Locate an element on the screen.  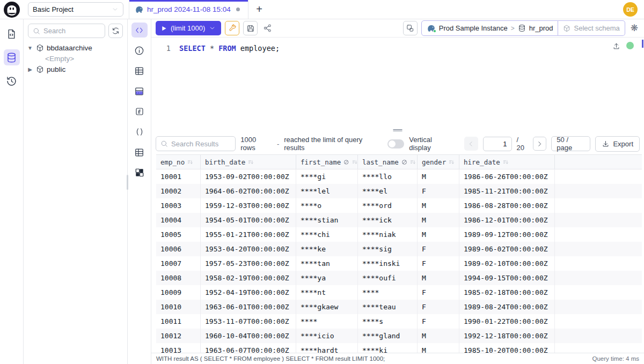
table-row: 100041954-05-01T00:00:00Z****stian****ic… is located at coordinates (399, 220).